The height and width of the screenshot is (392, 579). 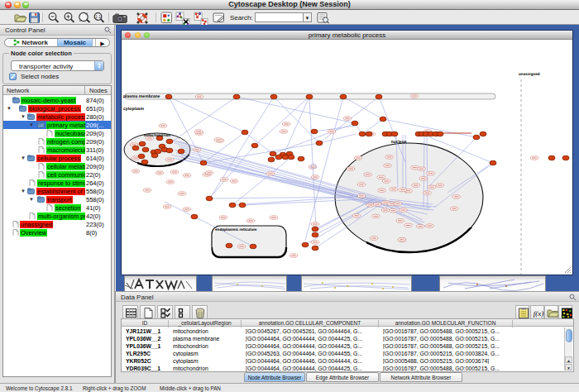 I want to click on svg-text: plasma membrane, so click(x=141, y=97).